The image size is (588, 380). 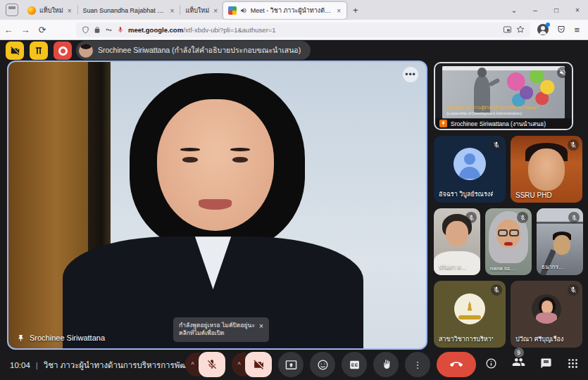 What do you see at coordinates (68, 338) in the screenshot?
I see `main-video-name: Srochinee Siriwattana` at bounding box center [68, 338].